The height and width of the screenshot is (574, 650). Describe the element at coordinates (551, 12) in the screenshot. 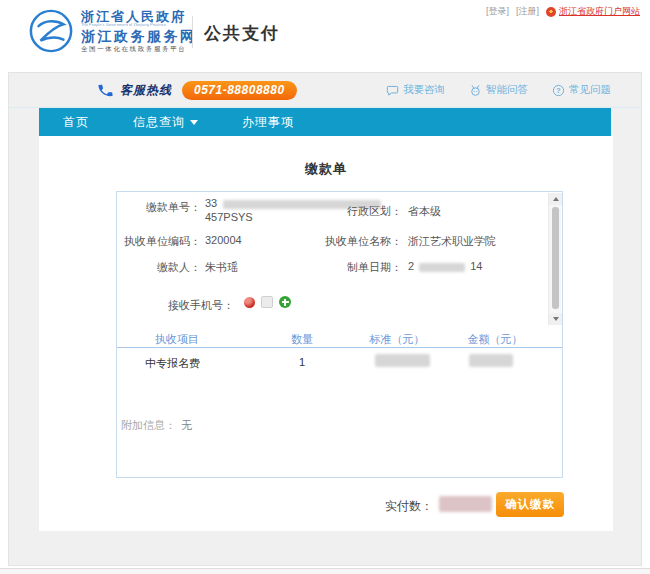

I see `national-emblem-icon` at that location.